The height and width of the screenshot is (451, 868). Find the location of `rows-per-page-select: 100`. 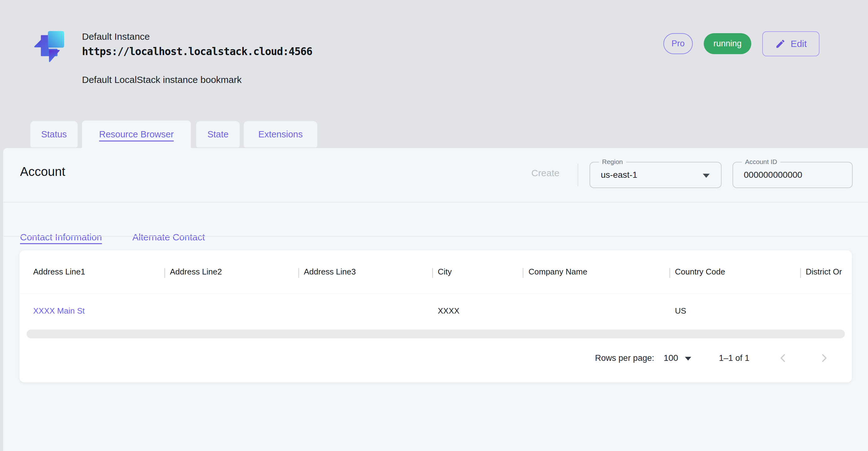

rows-per-page-select: 100 is located at coordinates (678, 358).